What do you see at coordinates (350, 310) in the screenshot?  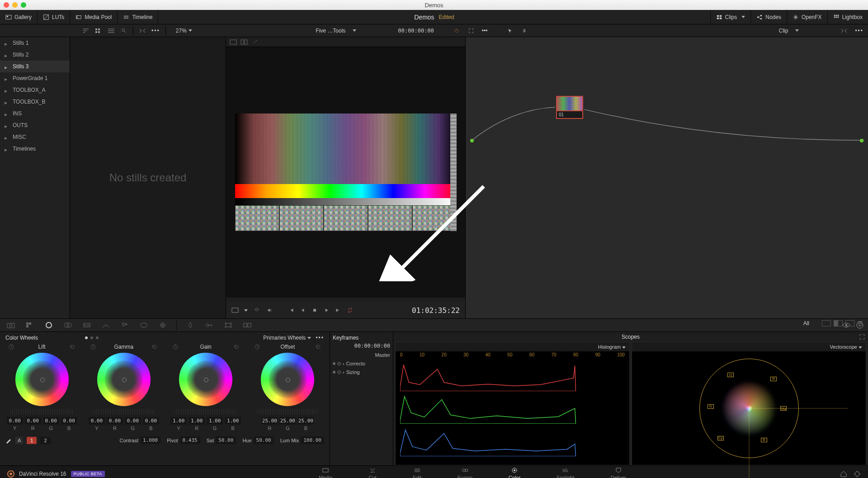 I see `loop-icon` at bounding box center [350, 310].